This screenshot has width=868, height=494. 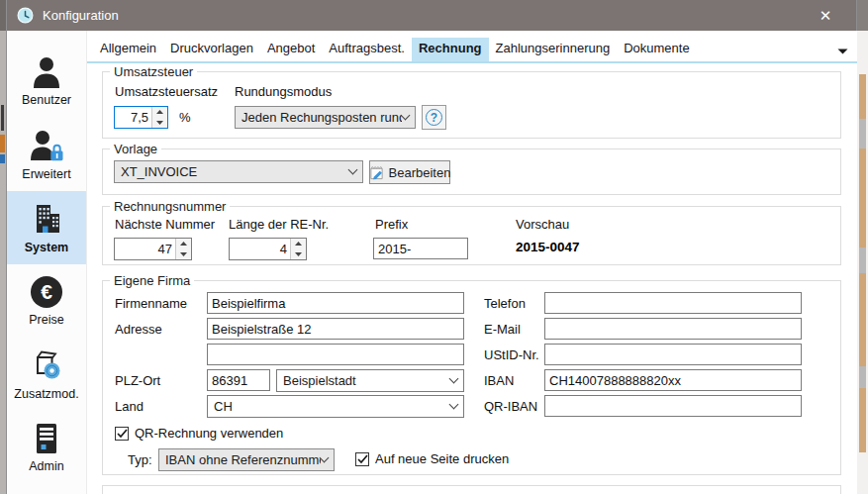 What do you see at coordinates (843, 49) in the screenshot?
I see `tab-overflow-button` at bounding box center [843, 49].